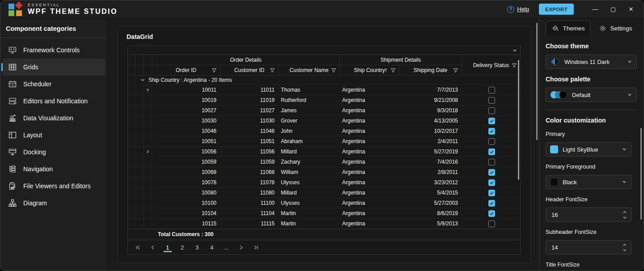 Image resolution: width=644 pixels, height=271 pixels. What do you see at coordinates (250, 71) in the screenshot?
I see `column-header-customer-id: Customer ID` at bounding box center [250, 71].